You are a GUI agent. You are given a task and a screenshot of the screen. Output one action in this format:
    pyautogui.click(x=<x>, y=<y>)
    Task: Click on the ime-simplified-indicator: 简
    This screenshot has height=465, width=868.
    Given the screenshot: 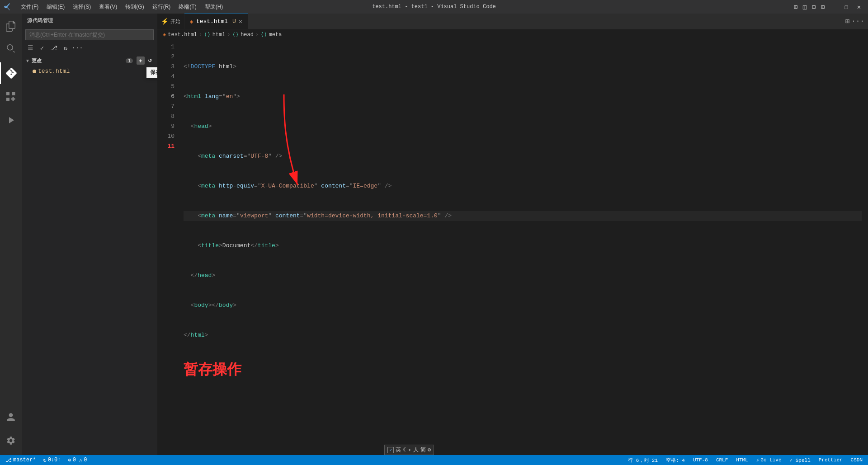 What is the action you would take?
    pyautogui.click(x=423, y=450)
    